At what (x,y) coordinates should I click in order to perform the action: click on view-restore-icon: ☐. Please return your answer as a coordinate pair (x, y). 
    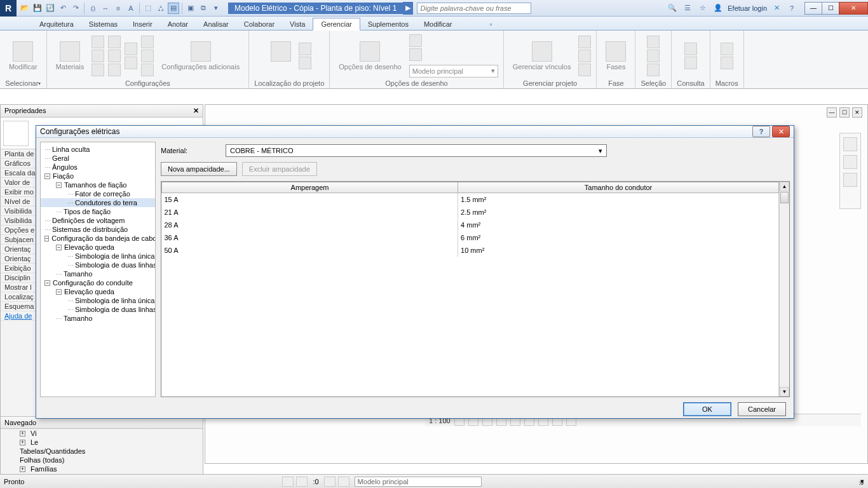
    Looking at the image, I should click on (844, 112).